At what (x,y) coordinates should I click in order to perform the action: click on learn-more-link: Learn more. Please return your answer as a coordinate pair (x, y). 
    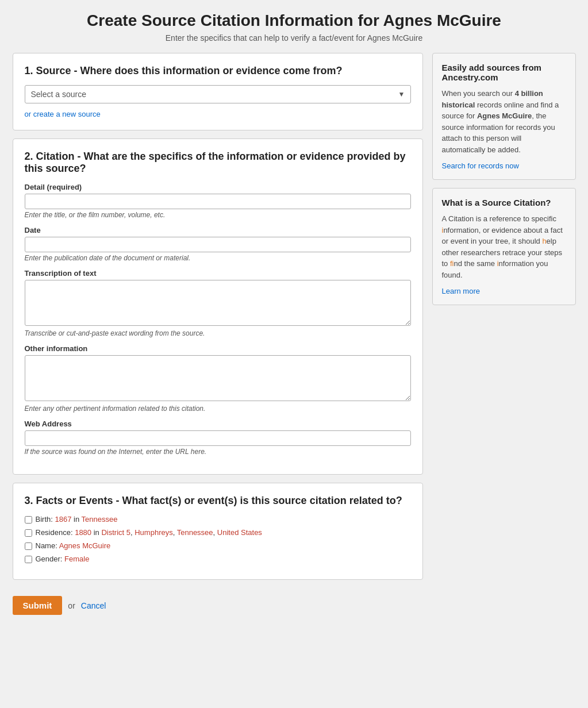
    Looking at the image, I should click on (461, 291).